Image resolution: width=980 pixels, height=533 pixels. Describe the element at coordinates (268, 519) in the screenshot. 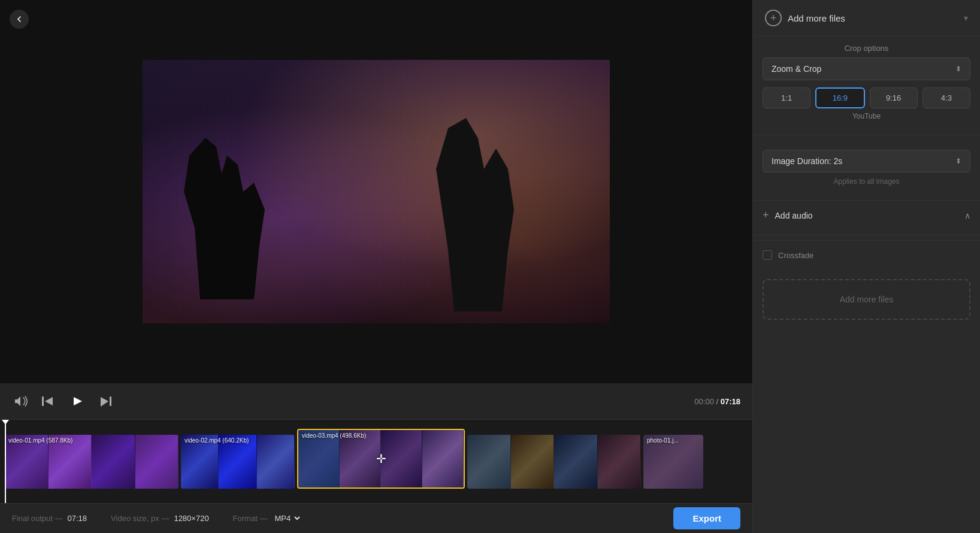

I see `format-item: Format — MP4 MOV AVI` at that location.